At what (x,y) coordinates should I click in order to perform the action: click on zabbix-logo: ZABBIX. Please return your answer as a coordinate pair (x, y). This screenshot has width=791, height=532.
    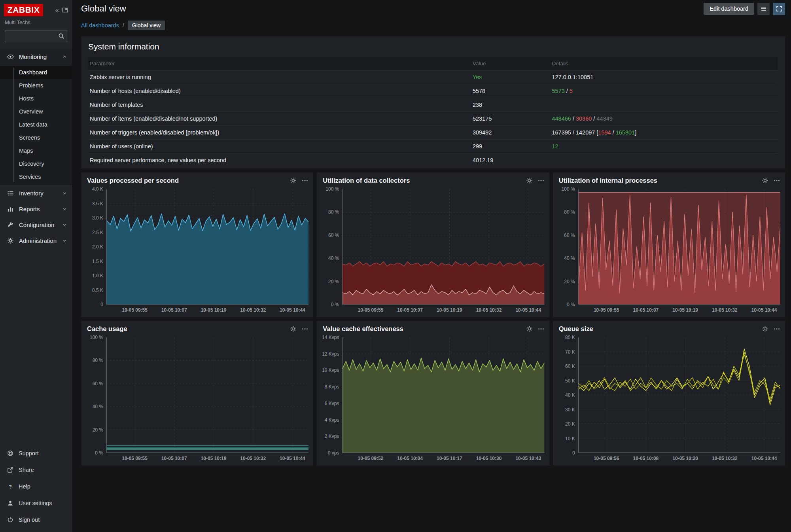
    Looking at the image, I should click on (24, 10).